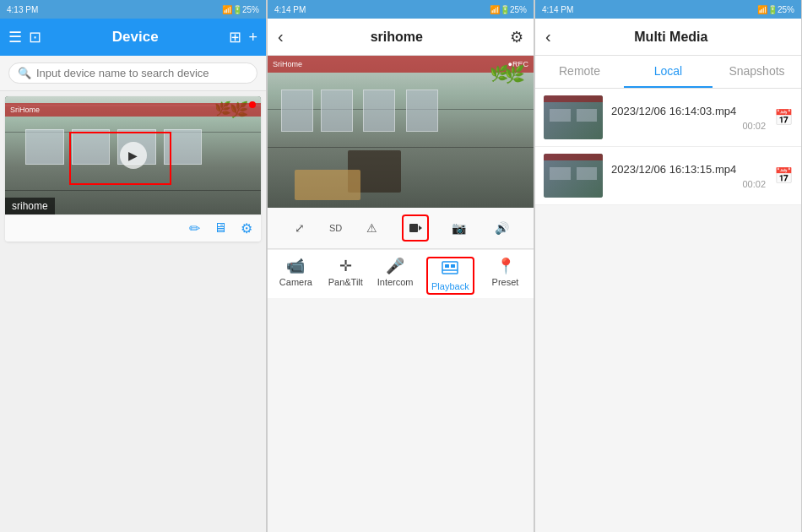 This screenshot has height=532, width=802. I want to click on back-button-2: ‹, so click(280, 37).